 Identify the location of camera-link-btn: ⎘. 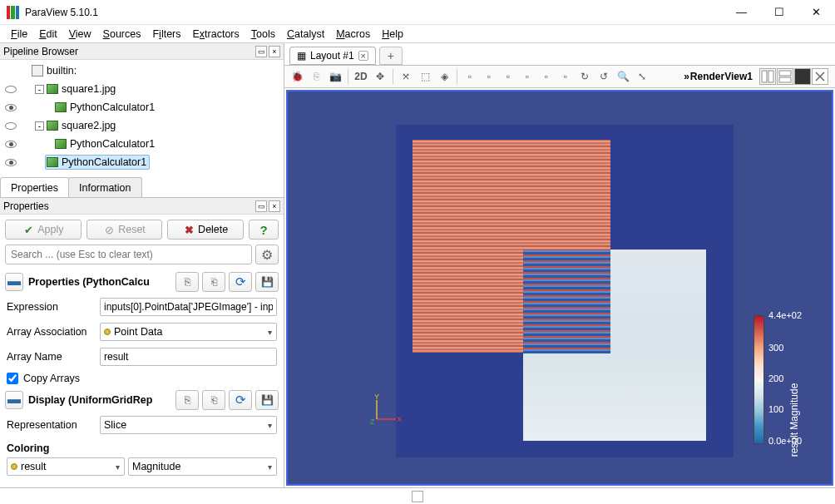
(316, 77).